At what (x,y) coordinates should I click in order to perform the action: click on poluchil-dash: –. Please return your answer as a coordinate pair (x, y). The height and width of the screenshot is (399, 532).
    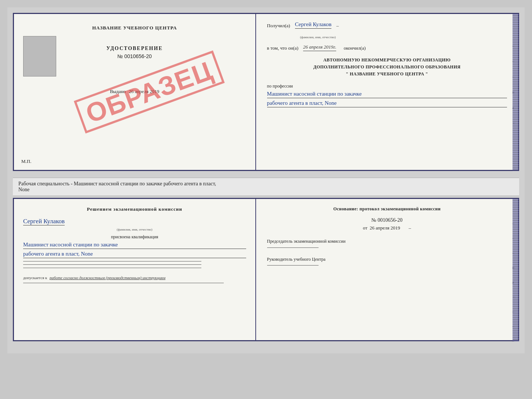
    Looking at the image, I should click on (337, 26).